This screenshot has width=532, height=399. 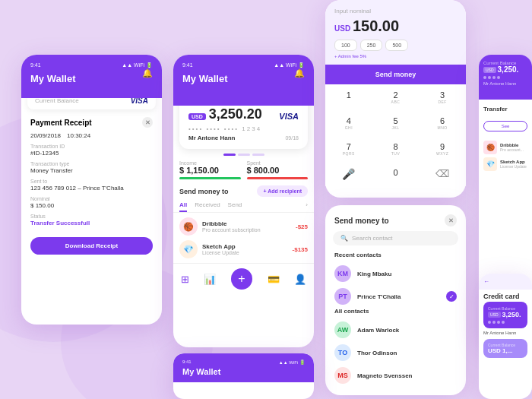 What do you see at coordinates (505, 351) in the screenshot?
I see `cc2-amount: USD 1,...` at bounding box center [505, 351].